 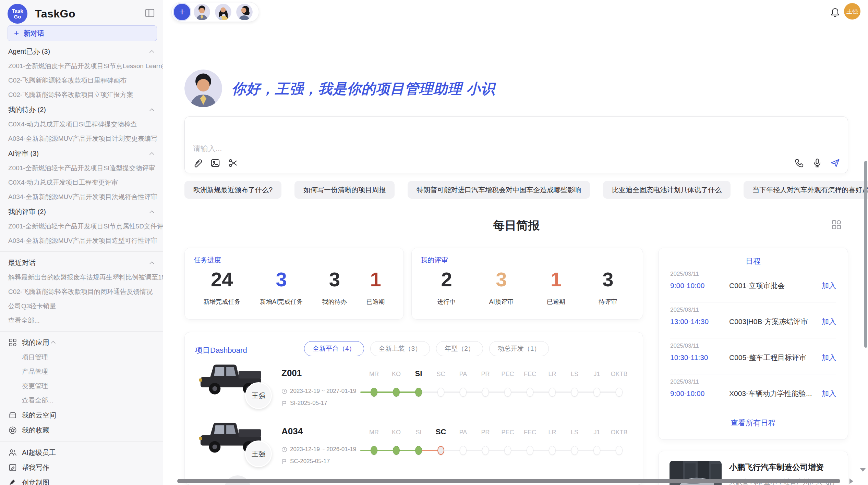 I want to click on suggestion-chip: 欧洲新规最近颁布了什么?, so click(x=233, y=190).